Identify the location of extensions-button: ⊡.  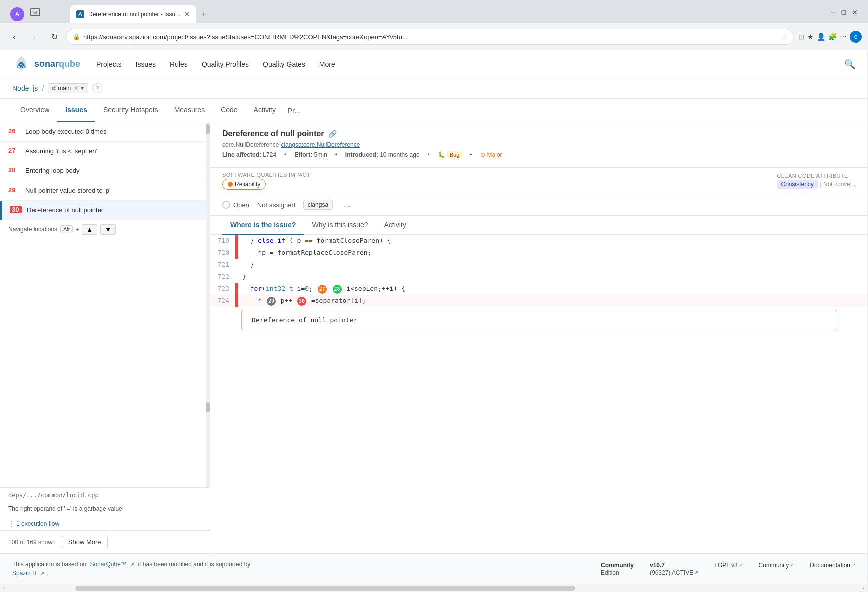
(801, 37).